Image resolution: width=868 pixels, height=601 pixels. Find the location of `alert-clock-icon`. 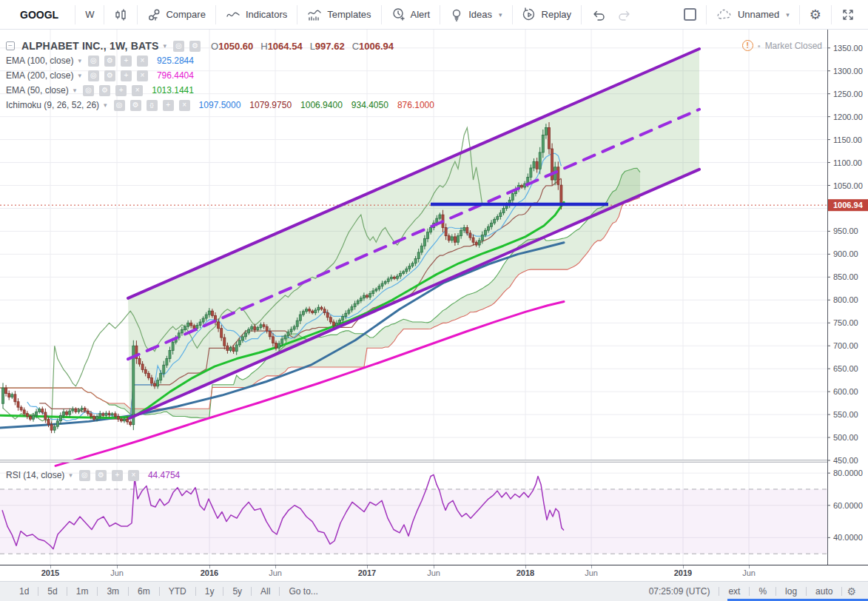

alert-clock-icon is located at coordinates (398, 15).